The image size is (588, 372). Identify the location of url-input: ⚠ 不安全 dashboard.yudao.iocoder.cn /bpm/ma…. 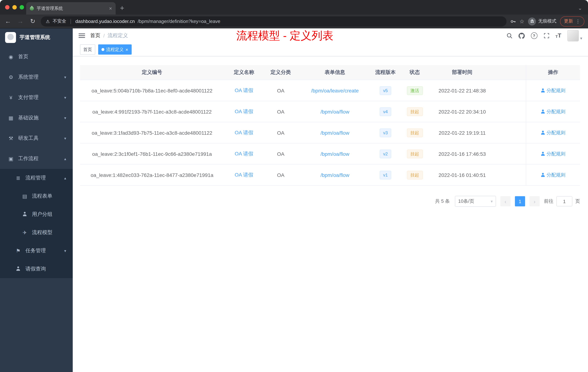
(273, 21).